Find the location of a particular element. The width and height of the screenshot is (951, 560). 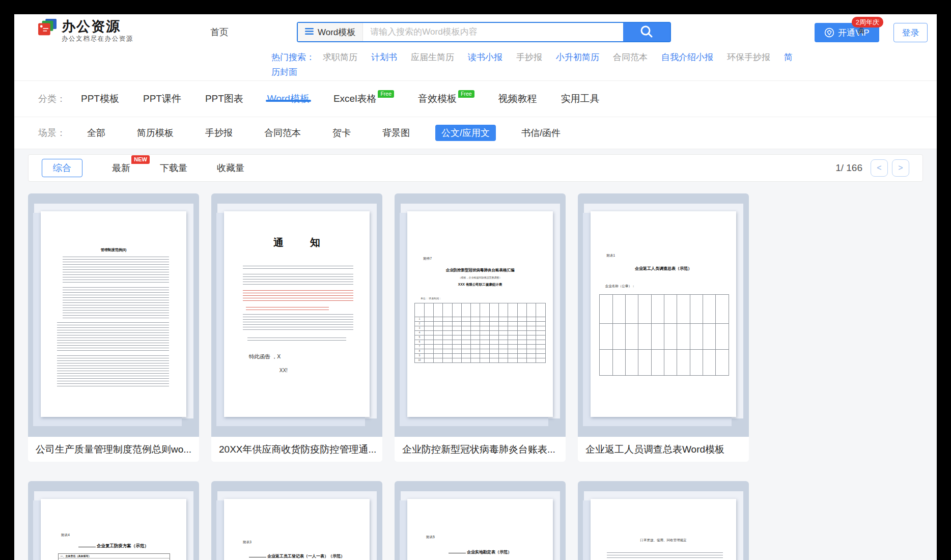

site-tagline: 办公文档尽在办公资源 is located at coordinates (98, 39).